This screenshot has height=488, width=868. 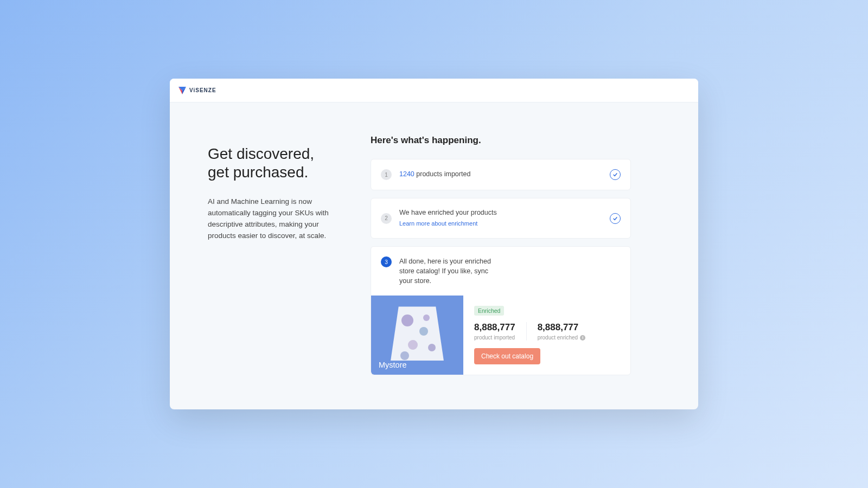 I want to click on catalog-row: Mystore Enriched 8,888,777 product impor…, so click(x=501, y=335).